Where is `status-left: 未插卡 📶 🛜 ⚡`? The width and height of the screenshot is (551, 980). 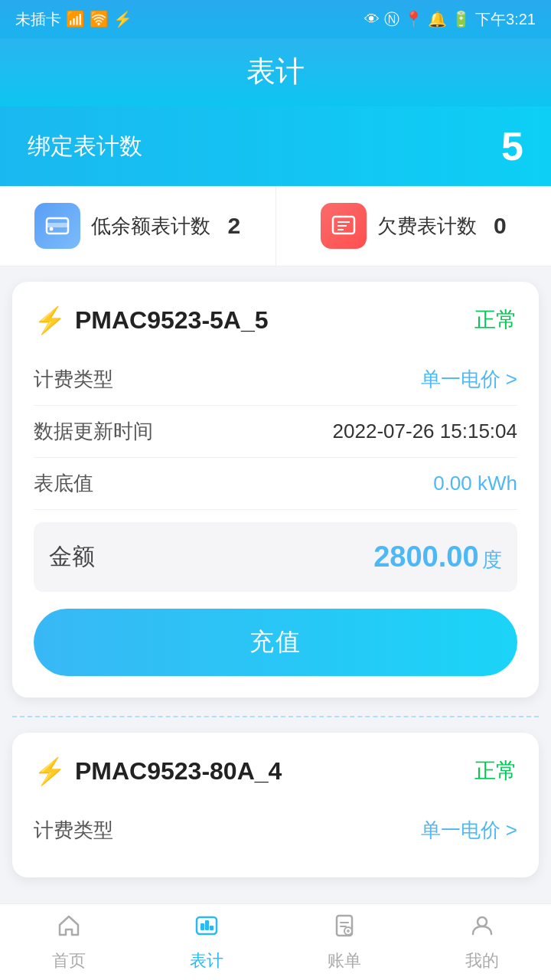 status-left: 未插卡 📶 🛜 ⚡ is located at coordinates (73, 20).